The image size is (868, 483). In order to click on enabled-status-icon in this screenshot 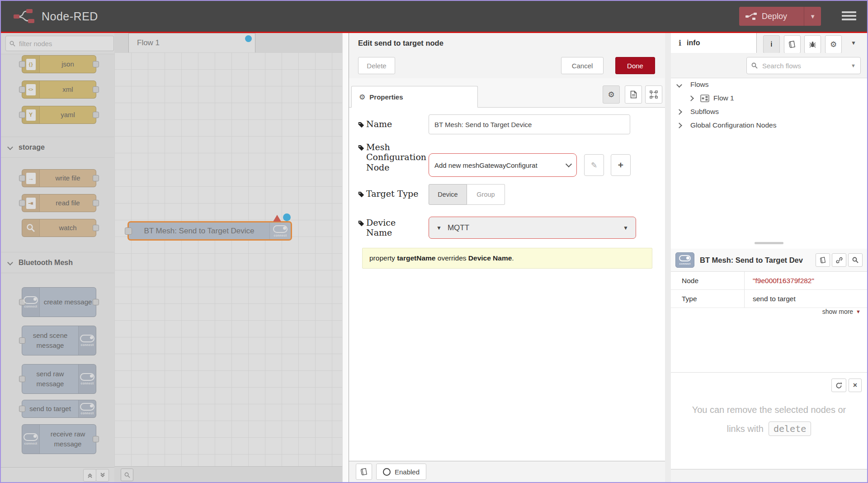, I will do `click(387, 472)`.